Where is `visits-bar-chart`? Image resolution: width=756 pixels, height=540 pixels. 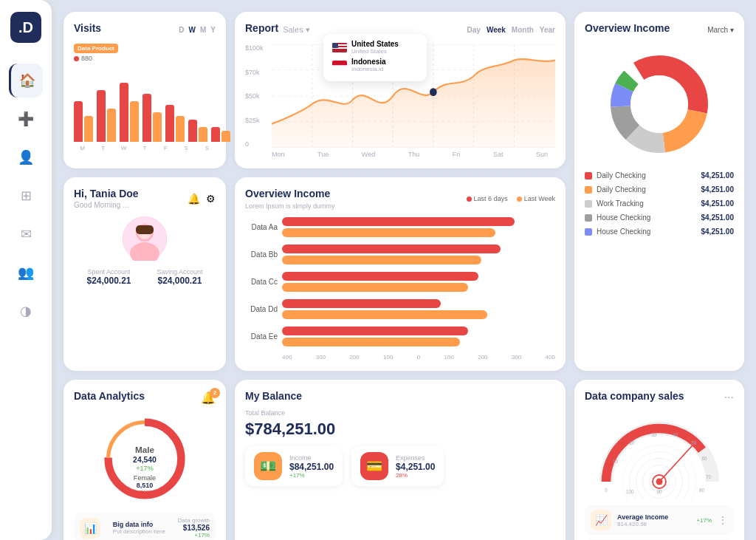 visits-bar-chart is located at coordinates (145, 105).